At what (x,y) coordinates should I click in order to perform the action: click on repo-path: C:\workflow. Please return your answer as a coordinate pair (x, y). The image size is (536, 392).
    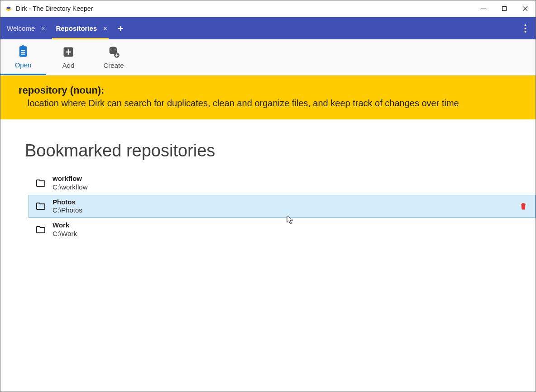
    Looking at the image, I should click on (291, 187).